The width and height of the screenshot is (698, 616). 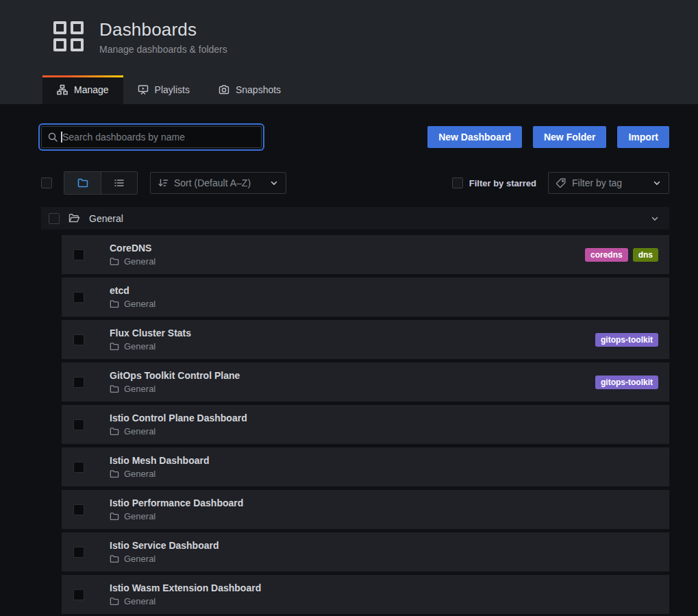 What do you see at coordinates (607, 255) in the screenshot?
I see `tag-coredns: coredns` at bounding box center [607, 255].